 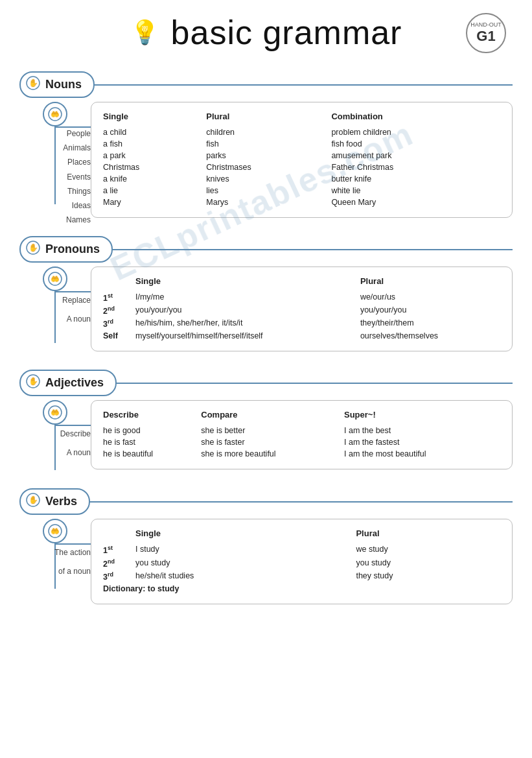 What do you see at coordinates (301, 502) in the screenshot?
I see `verbs-line` at bounding box center [301, 502].